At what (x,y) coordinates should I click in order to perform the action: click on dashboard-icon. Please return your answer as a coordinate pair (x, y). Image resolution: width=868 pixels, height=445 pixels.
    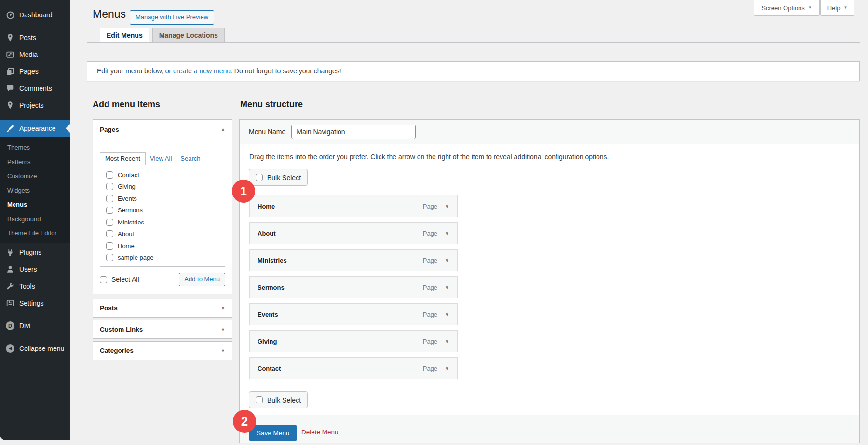
    Looking at the image, I should click on (10, 15).